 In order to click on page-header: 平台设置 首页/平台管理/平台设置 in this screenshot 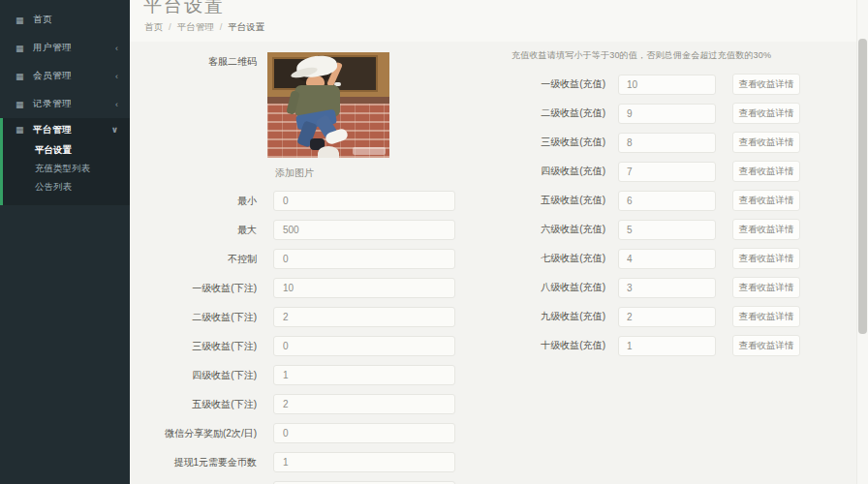, I will do `click(499, 21)`.